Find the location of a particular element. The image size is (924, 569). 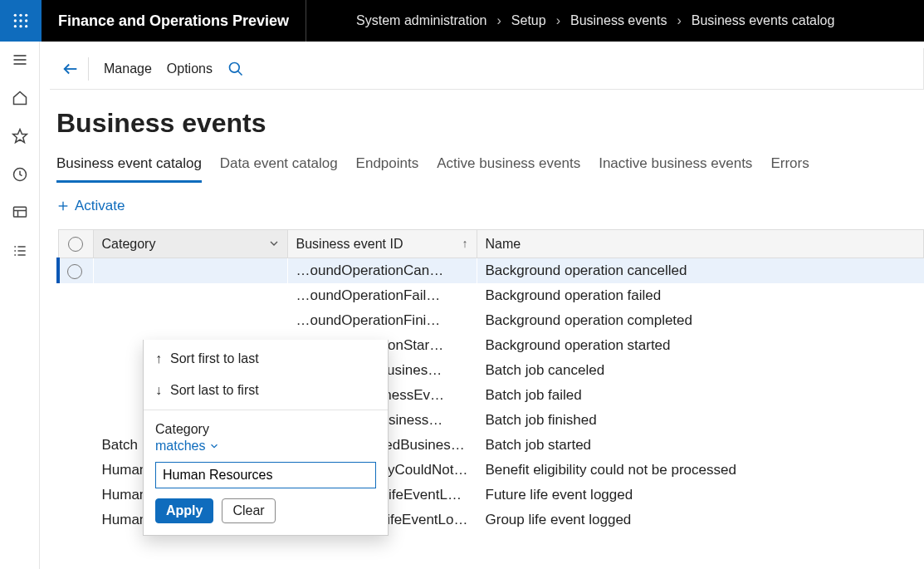

clear-button: Clear is located at coordinates (248, 511).